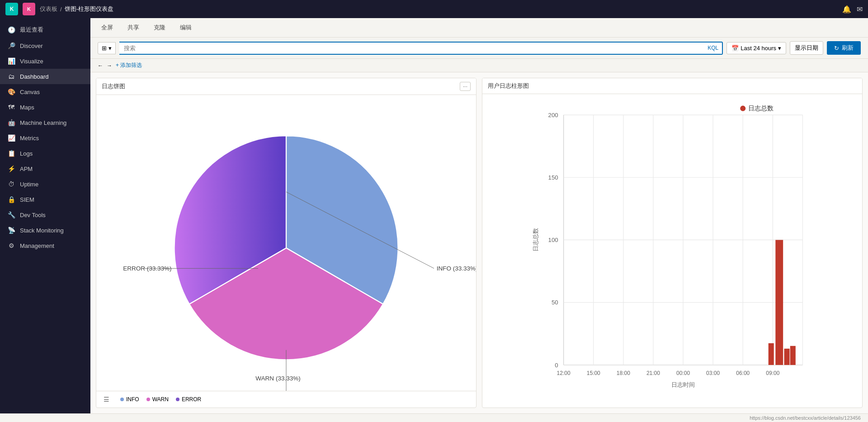 The image size is (868, 422). Describe the element at coordinates (189, 399) in the screenshot. I see `legend-item-error: ERROR` at that location.